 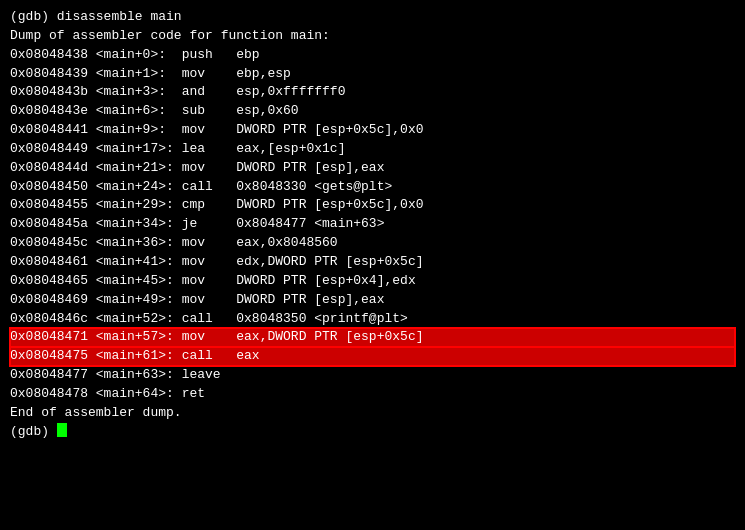 I want to click on addr: 0x08048477, so click(x=49, y=376).